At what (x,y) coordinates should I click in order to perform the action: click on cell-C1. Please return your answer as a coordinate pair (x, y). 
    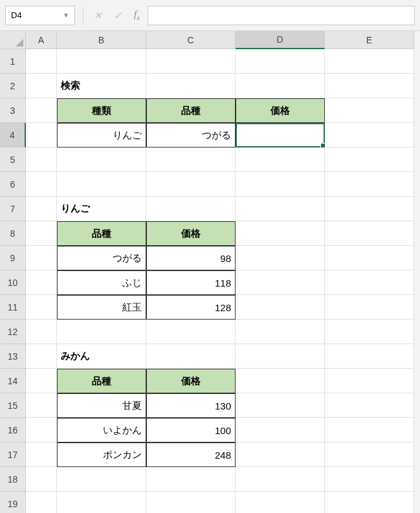
    Looking at the image, I should click on (191, 61).